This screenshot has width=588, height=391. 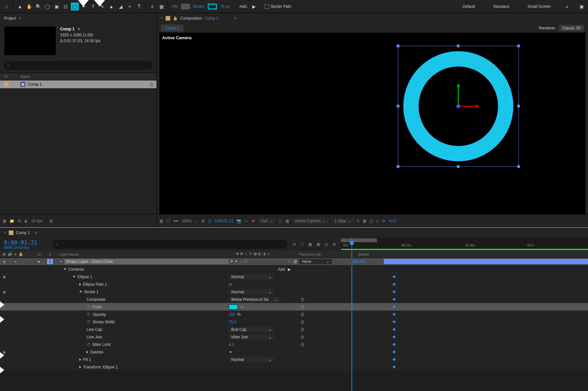 What do you see at coordinates (310, 221) in the screenshot?
I see `camera-dropdown: Active Camera⌄` at bounding box center [310, 221].